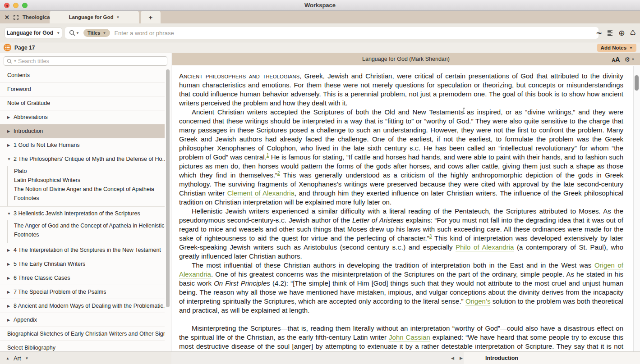  What do you see at coordinates (82, 214) in the screenshot?
I see `toc-item: ▼3 Hellenistic Jewish Interpretation of …` at bounding box center [82, 214].